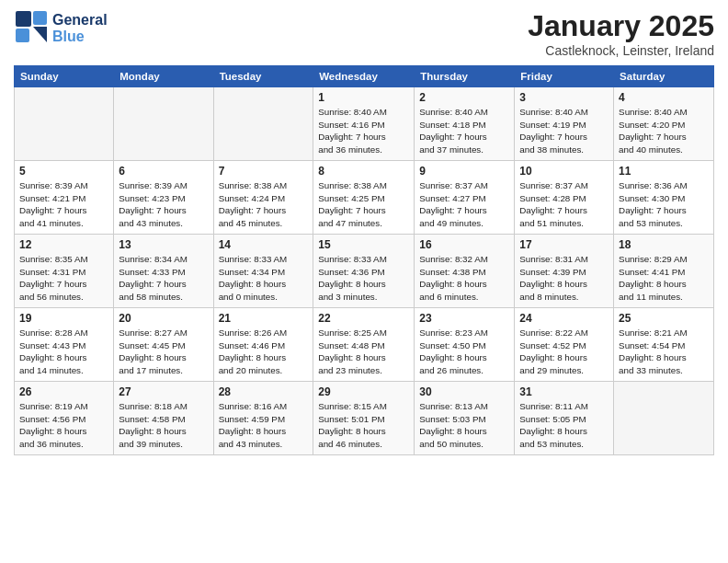 Image resolution: width=728 pixels, height=563 pixels. I want to click on day-number: 17, so click(564, 245).